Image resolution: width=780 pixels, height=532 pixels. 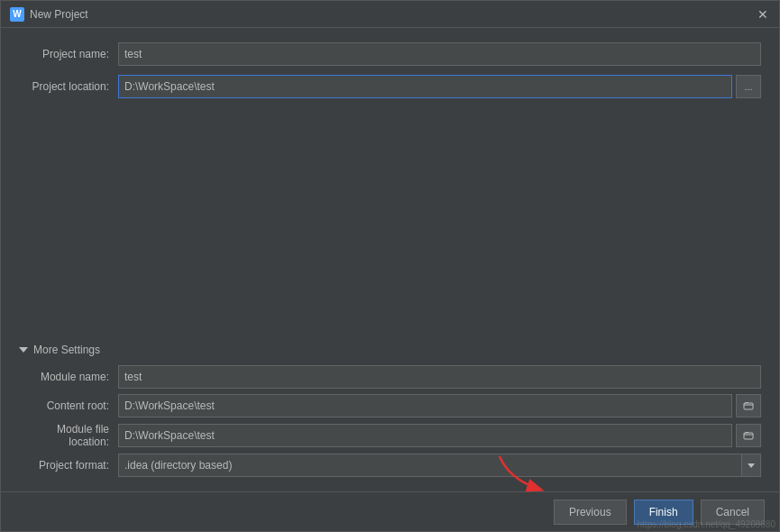 What do you see at coordinates (390, 14) in the screenshot?
I see `title-bar: W New Project ✕` at bounding box center [390, 14].